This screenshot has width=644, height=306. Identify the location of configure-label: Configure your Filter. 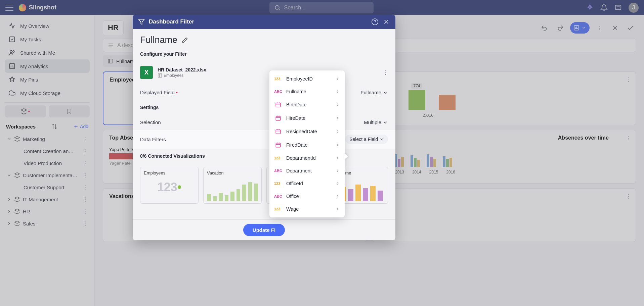
(264, 54).